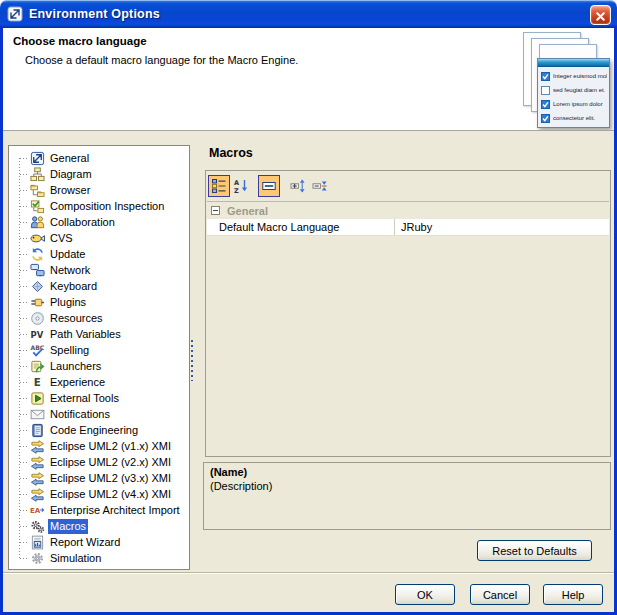 The width and height of the screenshot is (617, 615). Describe the element at coordinates (38, 350) in the screenshot. I see `spelling-icon: ABC` at that location.